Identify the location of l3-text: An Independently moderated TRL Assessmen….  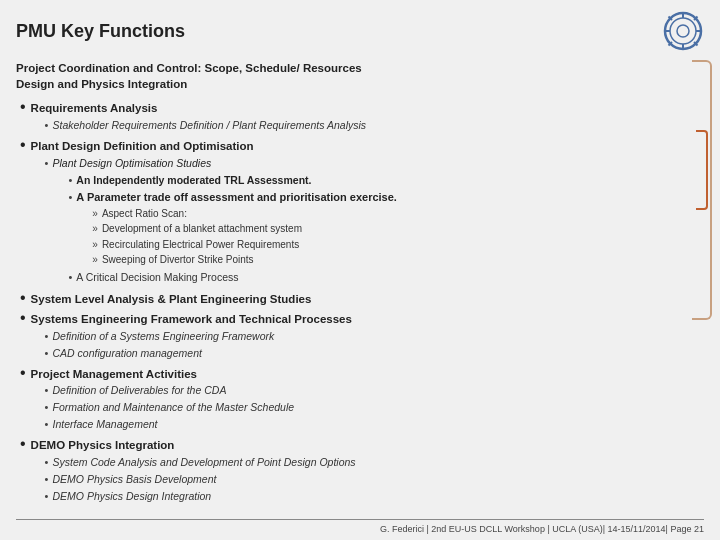
(390, 180).